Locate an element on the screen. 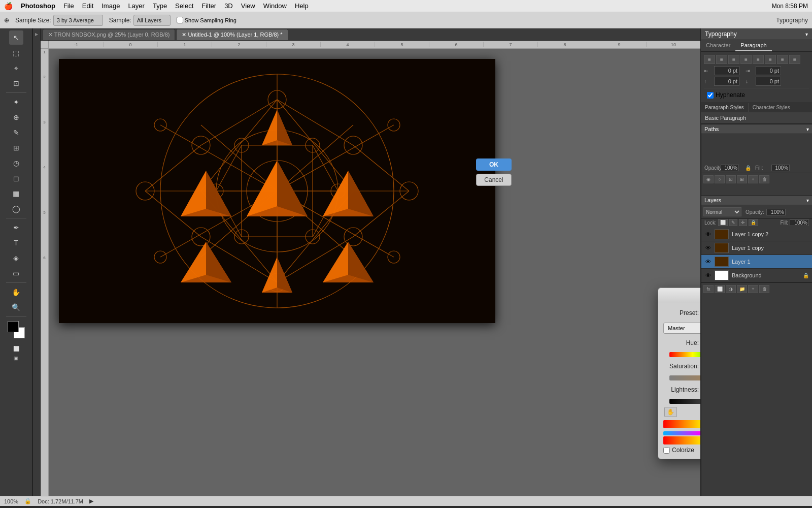  tool-eraser: ◻ is located at coordinates (16, 178).